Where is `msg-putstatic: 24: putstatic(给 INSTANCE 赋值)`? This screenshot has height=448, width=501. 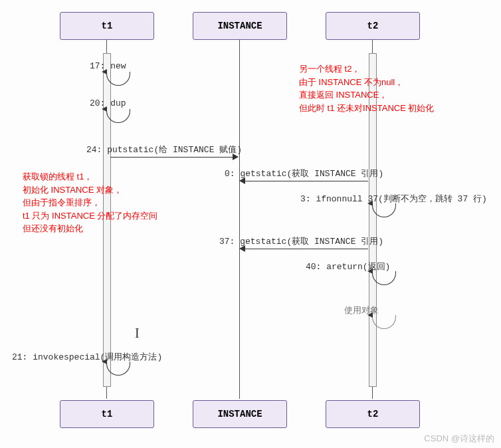
msg-putstatic: 24: putstatic(给 INSTANCE 赋值) is located at coordinates (164, 150).